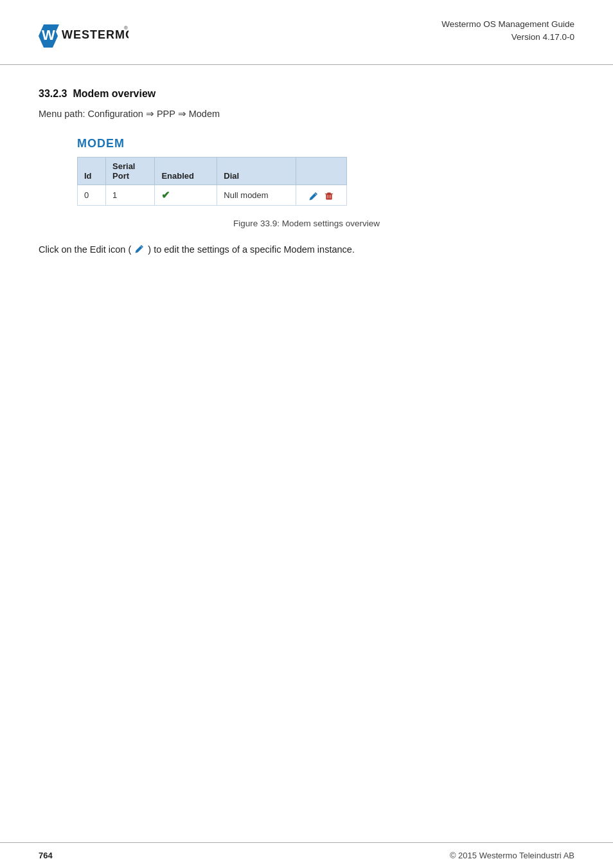  What do you see at coordinates (314, 196) in the screenshot?
I see `pencil-icon` at bounding box center [314, 196].